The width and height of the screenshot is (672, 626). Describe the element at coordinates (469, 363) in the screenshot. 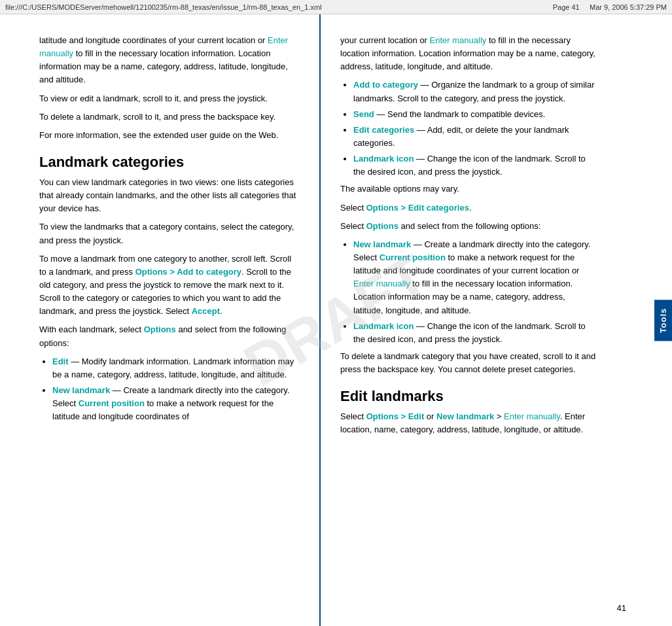

I see `delete-cat-para: To delete a landmark category that you h…` at that location.